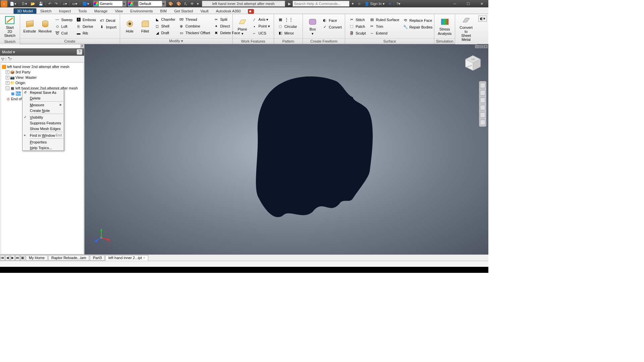  I want to click on window-close: ✕, so click(482, 4).